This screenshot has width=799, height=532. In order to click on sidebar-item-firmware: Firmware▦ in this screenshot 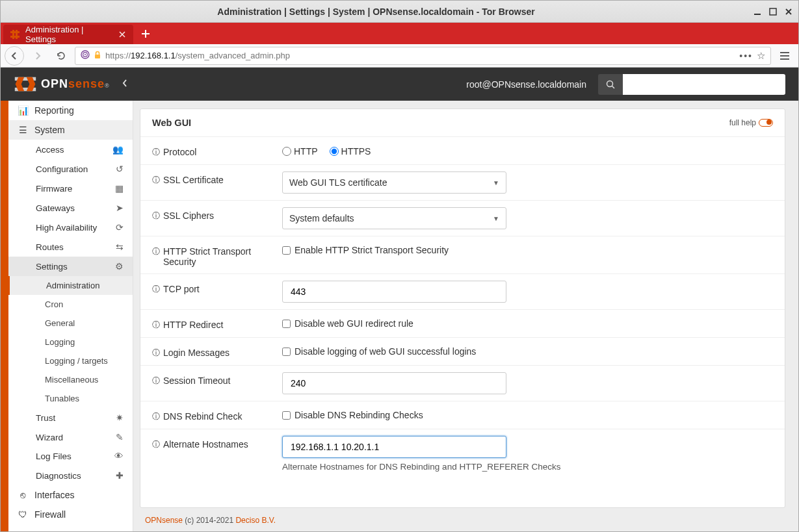, I will do `click(70, 188)`.